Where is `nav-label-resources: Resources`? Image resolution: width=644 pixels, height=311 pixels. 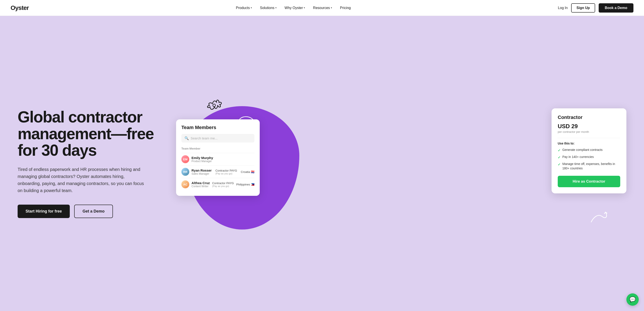
nav-label-resources: Resources is located at coordinates (322, 8).